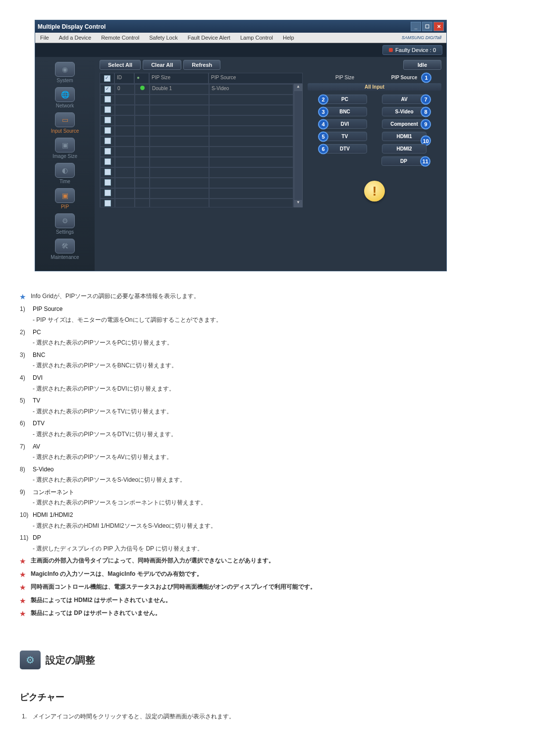  Describe the element at coordinates (142, 78) in the screenshot. I see `col-status: ●` at that location.